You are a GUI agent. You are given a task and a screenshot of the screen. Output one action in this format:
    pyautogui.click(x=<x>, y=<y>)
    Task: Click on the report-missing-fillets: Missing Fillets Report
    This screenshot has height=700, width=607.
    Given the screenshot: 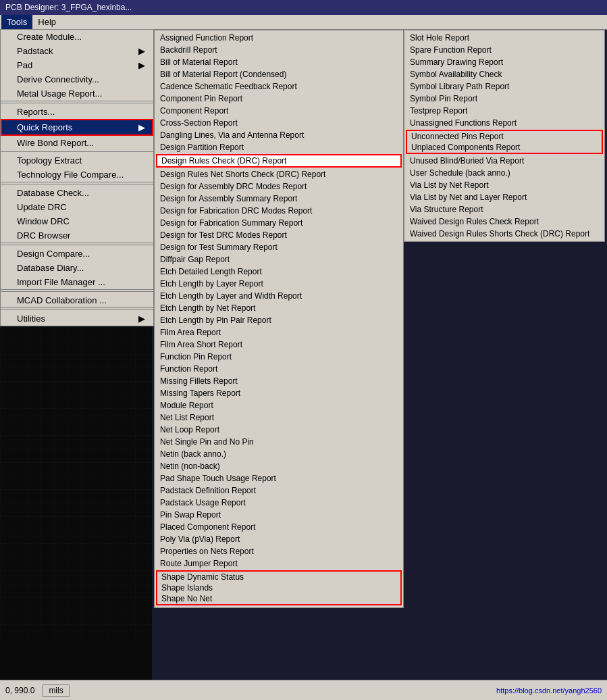 What is the action you would take?
    pyautogui.click(x=279, y=381)
    